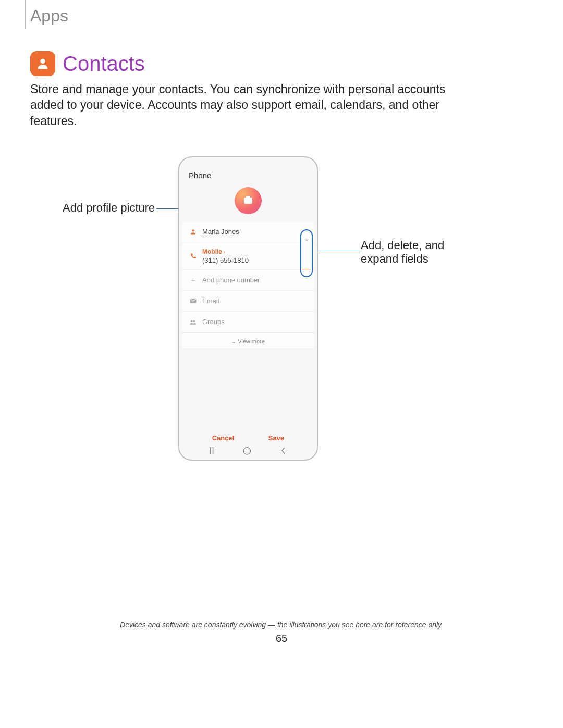 Image resolution: width=563 pixels, height=728 pixels. Describe the element at coordinates (212, 252) in the screenshot. I see `mobile-label: Mobile` at that location.